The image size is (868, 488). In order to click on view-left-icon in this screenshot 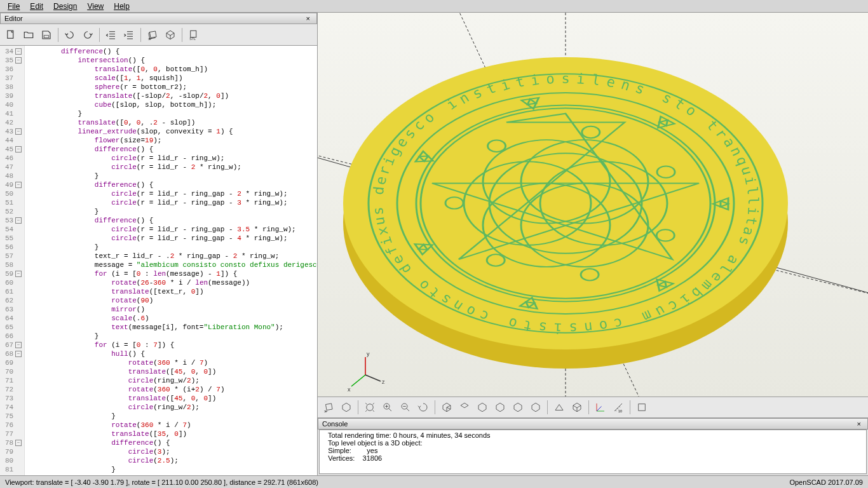, I will do `click(500, 407)`.